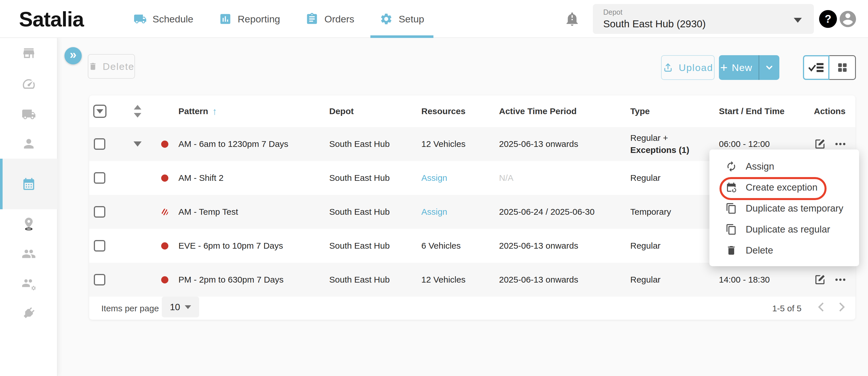  What do you see at coordinates (565, 212) in the screenshot?
I see `period-cell: 2025-06-24 / 2025-06-30` at bounding box center [565, 212].